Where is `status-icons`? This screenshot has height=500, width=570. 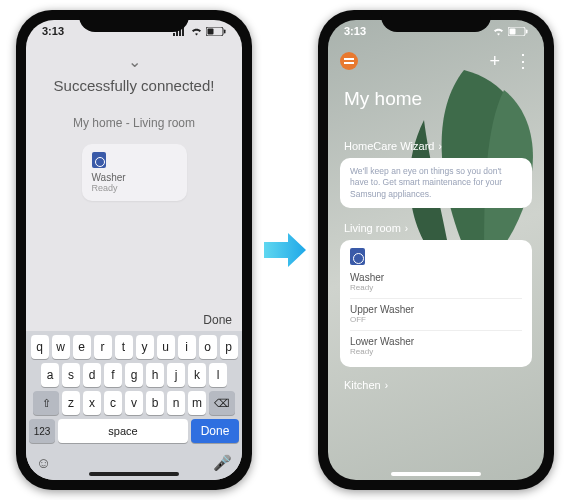 status-icons is located at coordinates (510, 31).